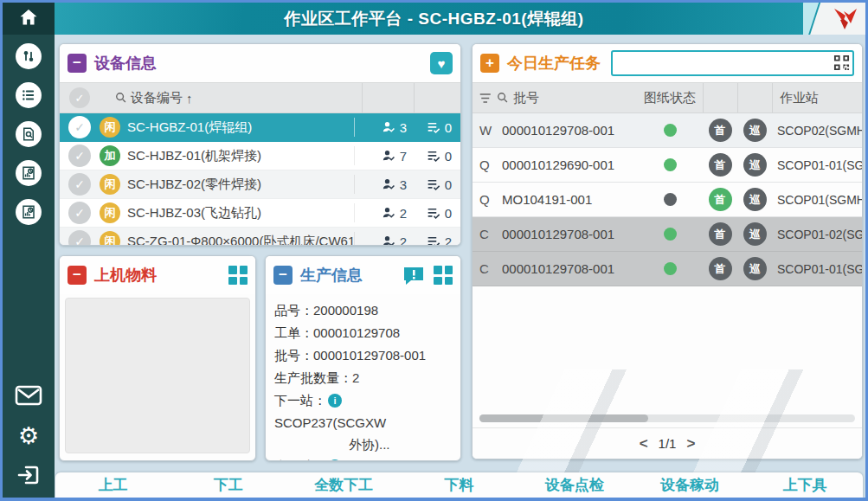 This screenshot has height=501, width=868. I want to click on equipment-row: ✓ 闲 SC-HGBZ-01(焊辊组) 3 0, so click(260, 128).